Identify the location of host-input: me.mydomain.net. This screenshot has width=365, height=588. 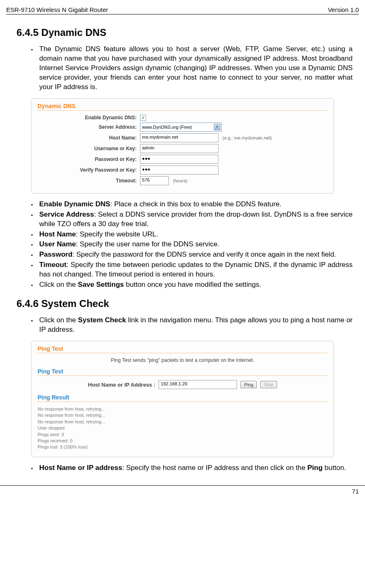
(179, 138).